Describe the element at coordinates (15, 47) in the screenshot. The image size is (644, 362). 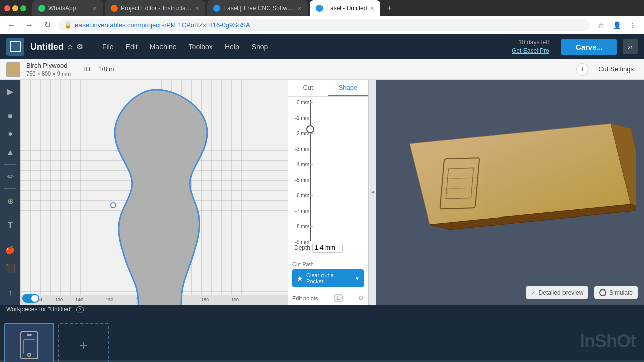
I see `app-logo` at that location.